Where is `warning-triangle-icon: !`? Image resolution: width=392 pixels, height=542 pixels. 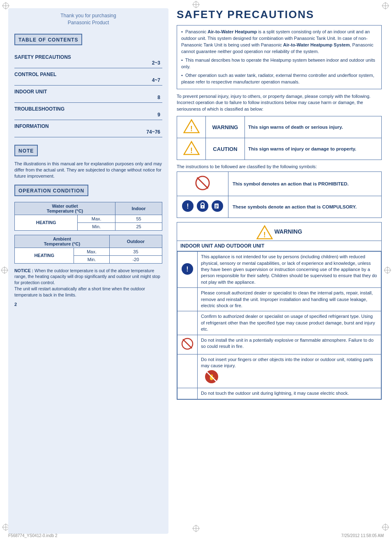 warning-triangle-icon: ! is located at coordinates (191, 126).